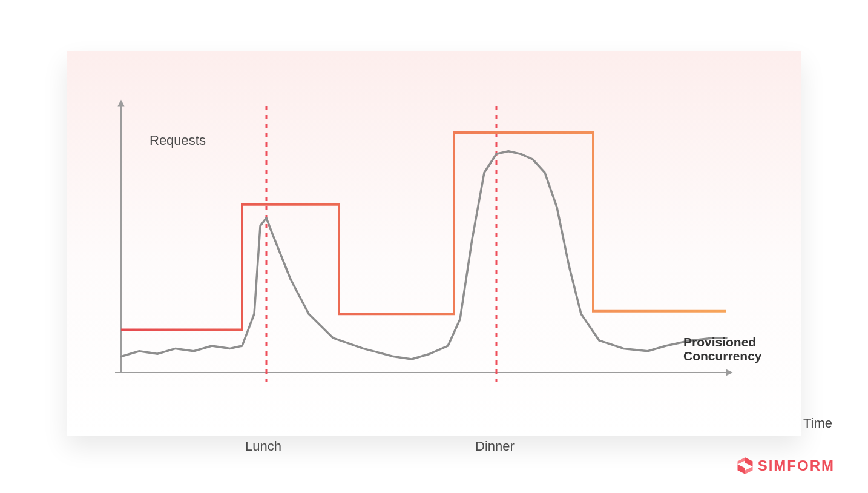 The height and width of the screenshot is (493, 868). I want to click on brand-logo: SIMFORM, so click(786, 466).